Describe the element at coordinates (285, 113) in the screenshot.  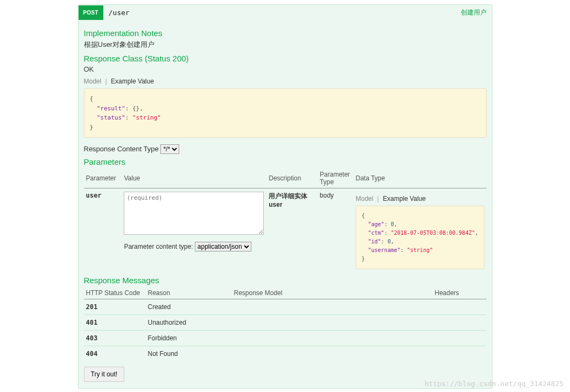
I see `response-example-code: { "result": {}, "status": "string" }` at that location.